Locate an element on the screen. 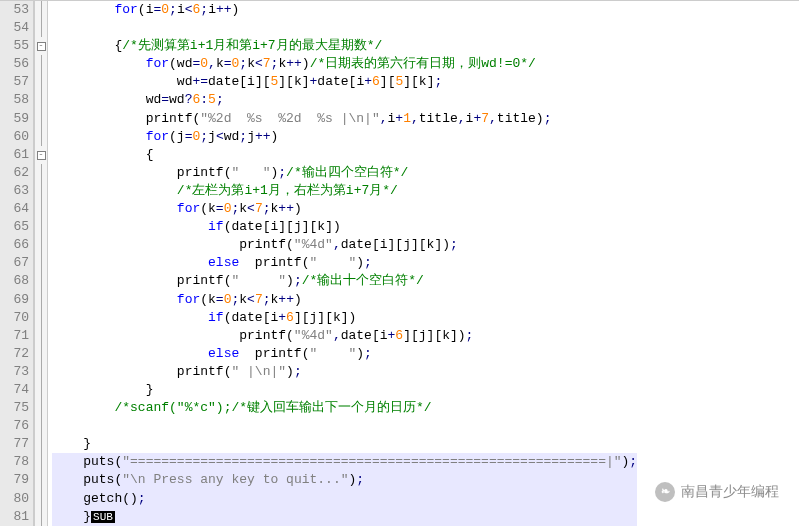  code-line: for(j=0;j<wd;j++) is located at coordinates (344, 137).